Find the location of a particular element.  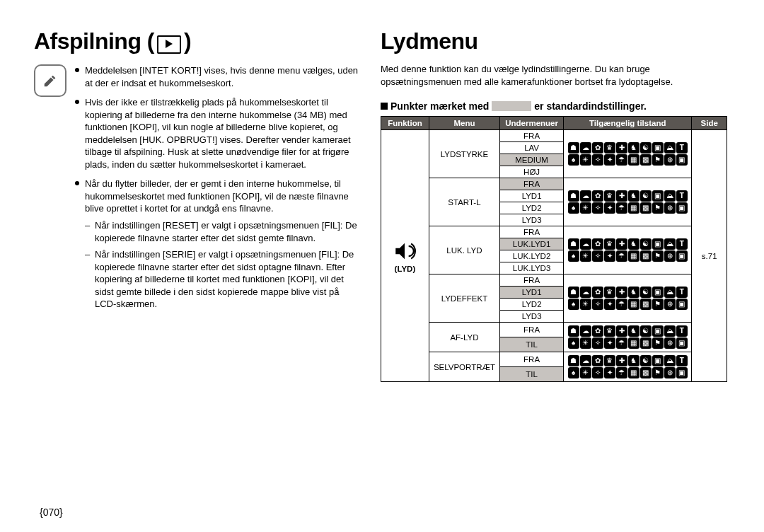

submenu-cell: LYD2 is located at coordinates (532, 208).